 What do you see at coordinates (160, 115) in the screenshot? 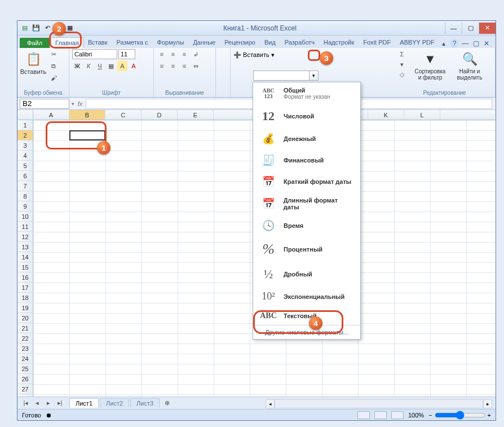
I see `col-D: D` at bounding box center [160, 115].